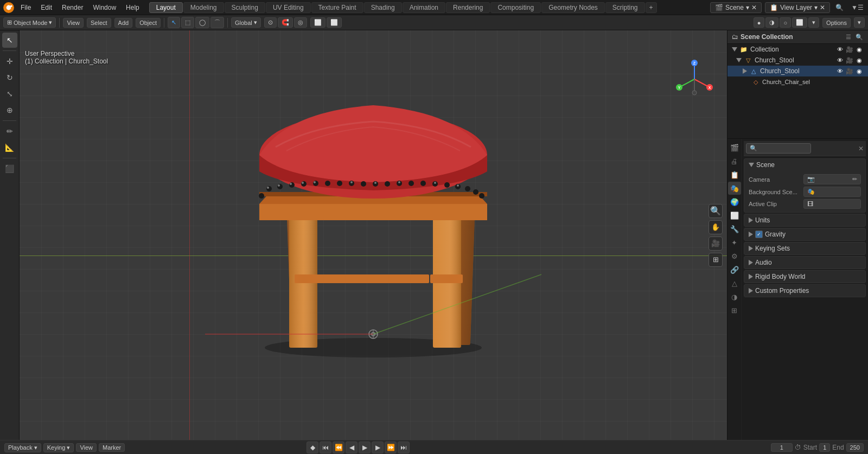  I want to click on cursor-tool-btn: ↖, so click(10, 40).